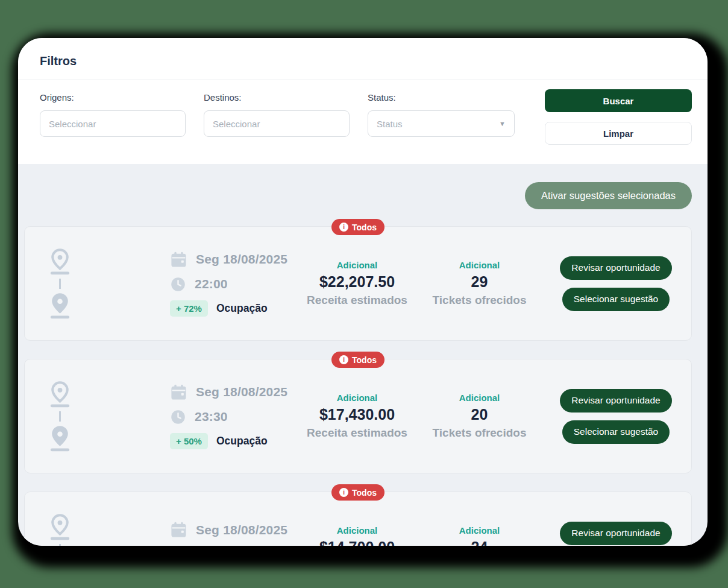 The width and height of the screenshot is (728, 588). What do you see at coordinates (113, 98) in the screenshot?
I see `origins-label: Origens:` at bounding box center [113, 98].